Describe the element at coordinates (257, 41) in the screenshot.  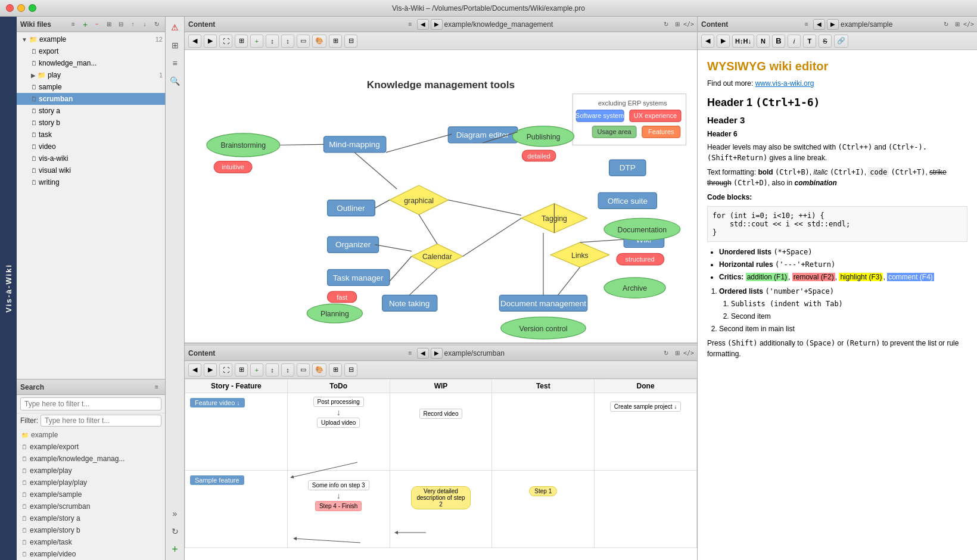
I see `add-node-btn: +` at that location.